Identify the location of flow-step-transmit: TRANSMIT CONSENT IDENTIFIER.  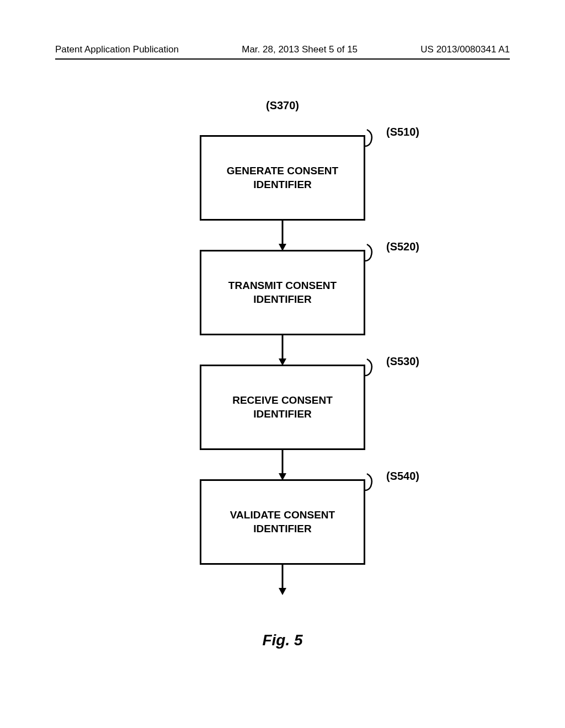
(282, 292).